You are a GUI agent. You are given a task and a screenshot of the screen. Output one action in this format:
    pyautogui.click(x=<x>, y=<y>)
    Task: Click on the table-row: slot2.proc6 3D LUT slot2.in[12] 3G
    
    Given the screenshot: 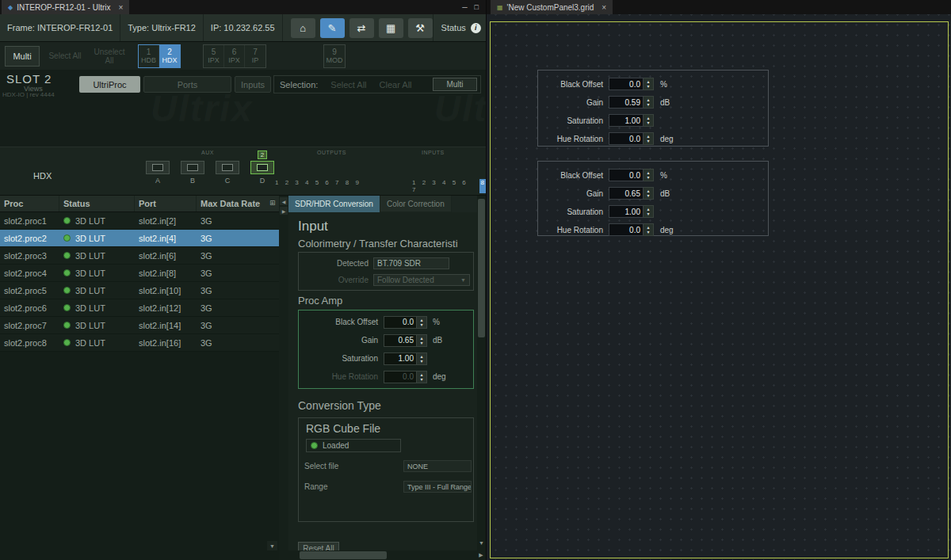 What is the action you would take?
    pyautogui.click(x=139, y=308)
    